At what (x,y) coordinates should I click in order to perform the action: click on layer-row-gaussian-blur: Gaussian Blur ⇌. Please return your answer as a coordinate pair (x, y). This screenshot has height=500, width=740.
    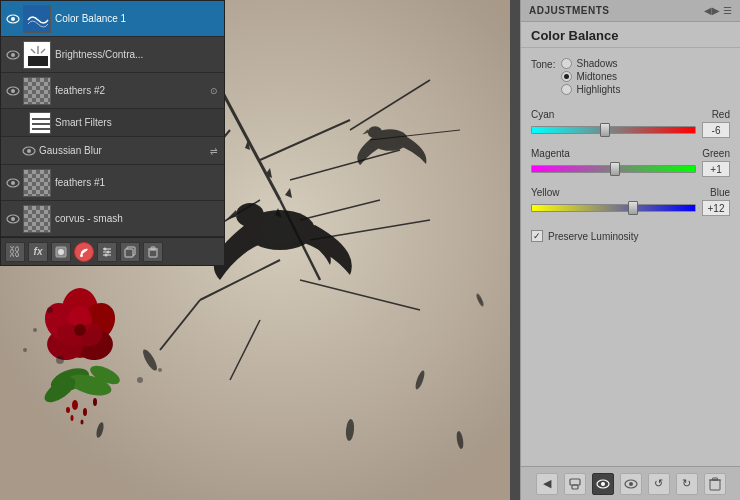
    Looking at the image, I should click on (112, 151).